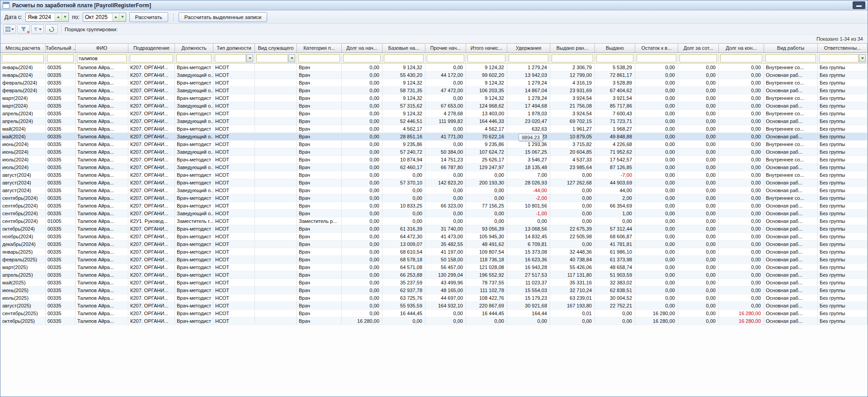 Image resolution: width=868 pixels, height=397 pixels. I want to click on date-from-down-button, so click(65, 17).